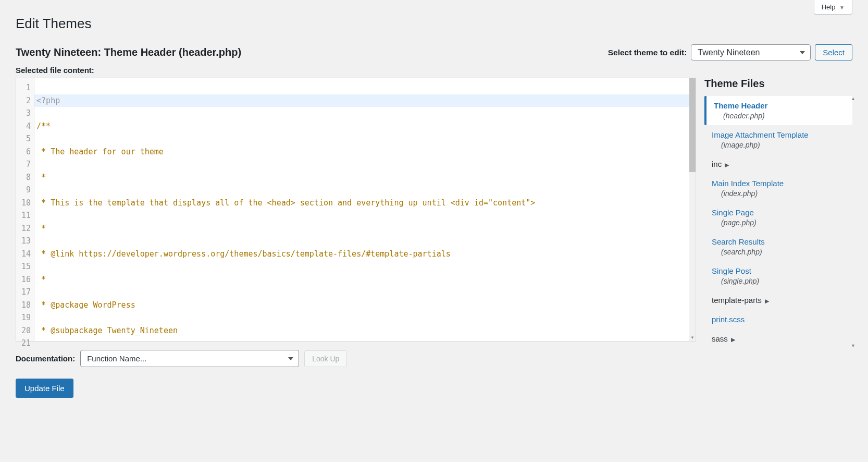  Describe the element at coordinates (778, 111) in the screenshot. I see `file-item: Theme Header(header.php)` at that location.